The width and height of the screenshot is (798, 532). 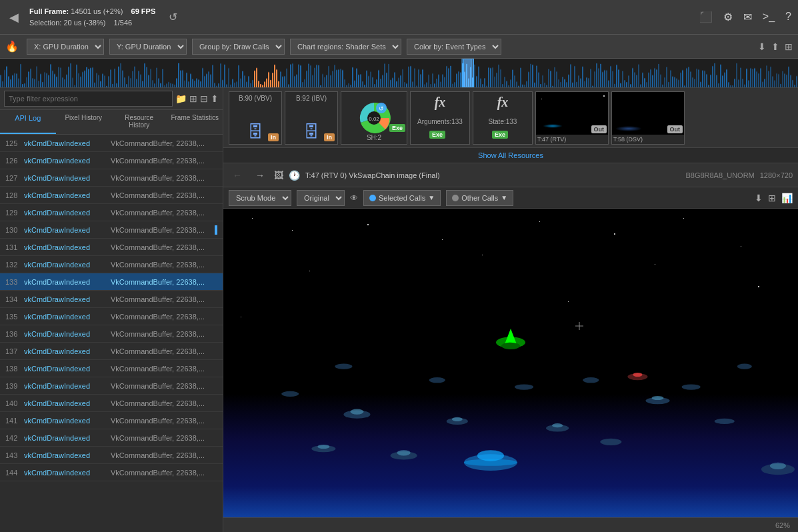 I want to click on export-list-icon: ⬆, so click(x=215, y=99).